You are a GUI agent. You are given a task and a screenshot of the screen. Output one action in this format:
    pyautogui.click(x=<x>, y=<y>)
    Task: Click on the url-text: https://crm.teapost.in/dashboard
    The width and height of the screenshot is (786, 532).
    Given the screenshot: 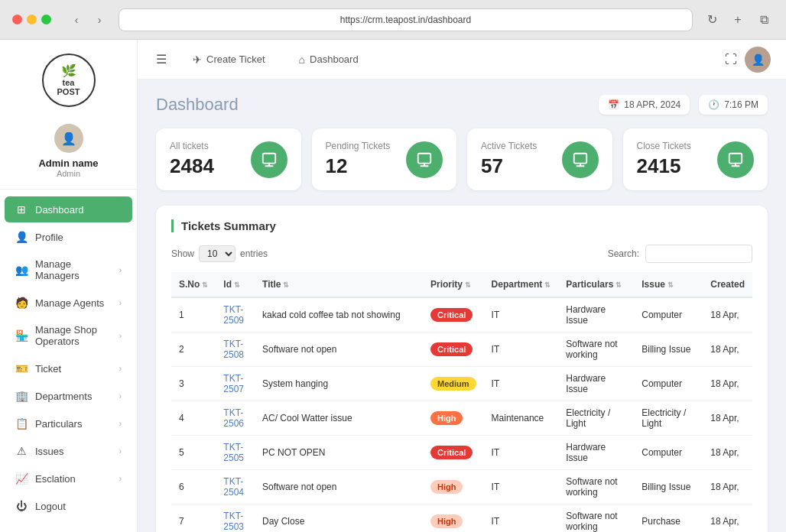 What is the action you would take?
    pyautogui.click(x=405, y=20)
    